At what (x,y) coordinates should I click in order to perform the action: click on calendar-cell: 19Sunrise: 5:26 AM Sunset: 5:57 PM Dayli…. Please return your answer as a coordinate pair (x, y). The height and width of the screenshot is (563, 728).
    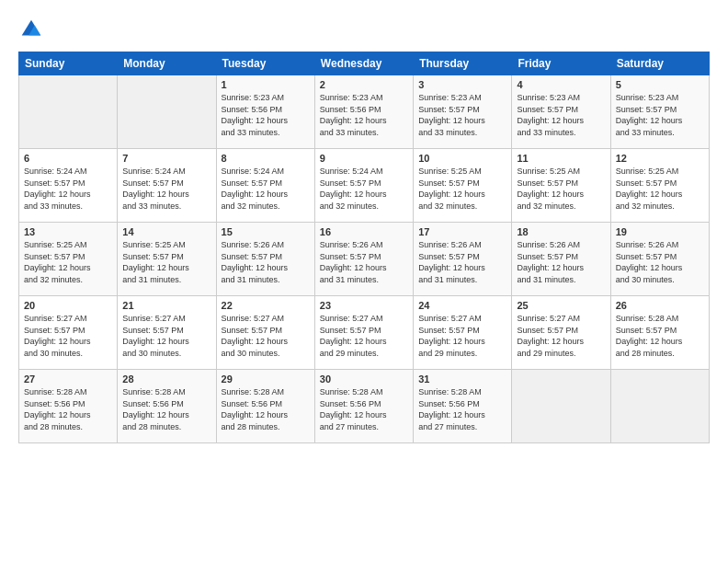
    Looking at the image, I should click on (660, 259).